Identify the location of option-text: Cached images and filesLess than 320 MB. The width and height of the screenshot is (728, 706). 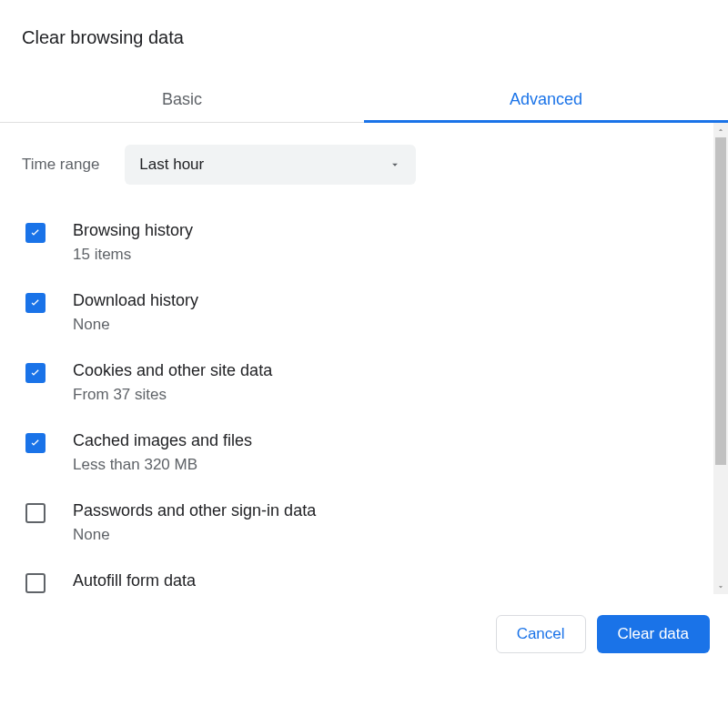
(162, 453).